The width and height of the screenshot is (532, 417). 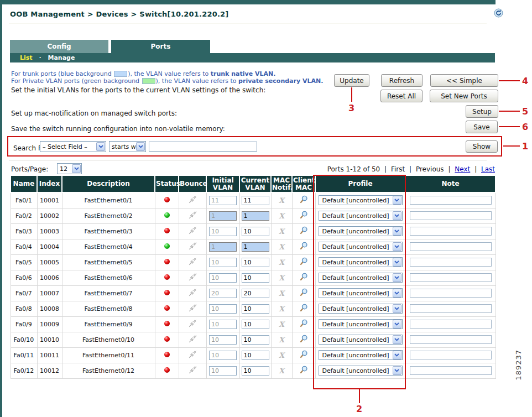 What do you see at coordinates (73, 147) in the screenshot?
I see `search-field-select: – Select Field –` at bounding box center [73, 147].